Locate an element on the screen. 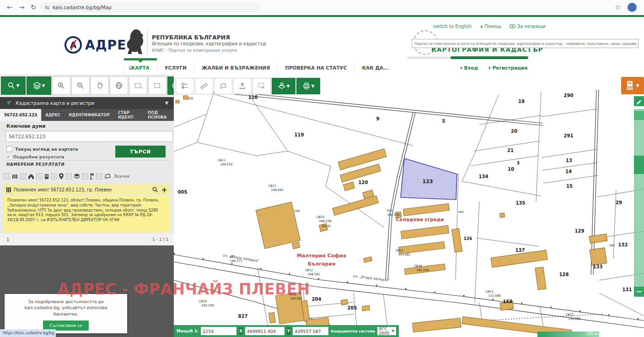 The image size is (644, 337). tab-star-ident: СТАР ИДЕНТ. is located at coordinates (129, 115).